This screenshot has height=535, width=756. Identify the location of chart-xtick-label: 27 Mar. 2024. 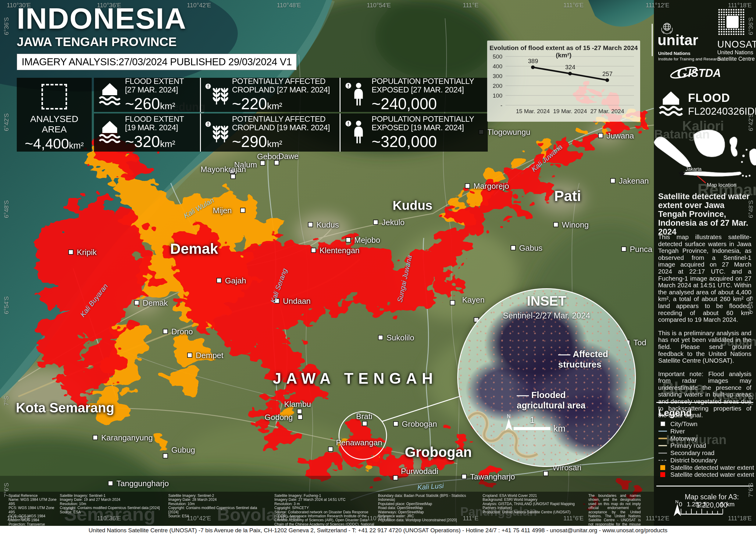
(607, 111).